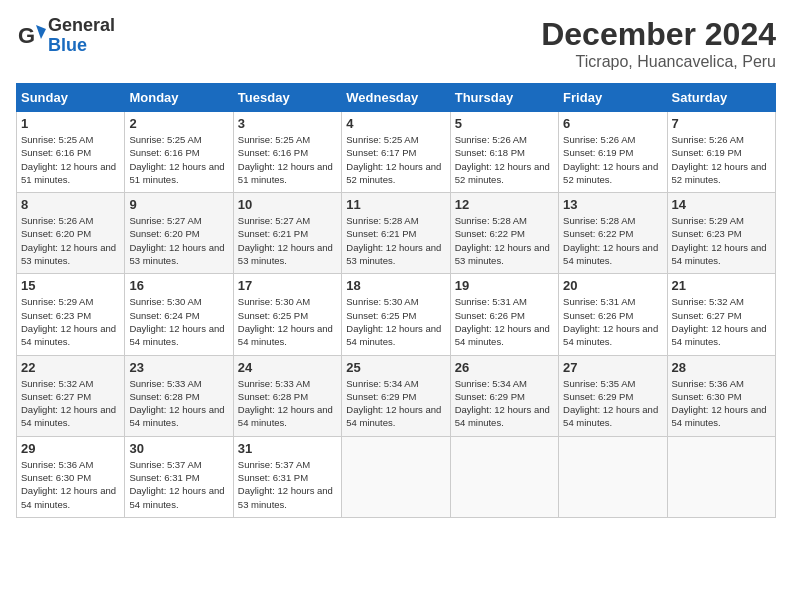 The image size is (792, 612). I want to click on day-number: 23, so click(178, 368).